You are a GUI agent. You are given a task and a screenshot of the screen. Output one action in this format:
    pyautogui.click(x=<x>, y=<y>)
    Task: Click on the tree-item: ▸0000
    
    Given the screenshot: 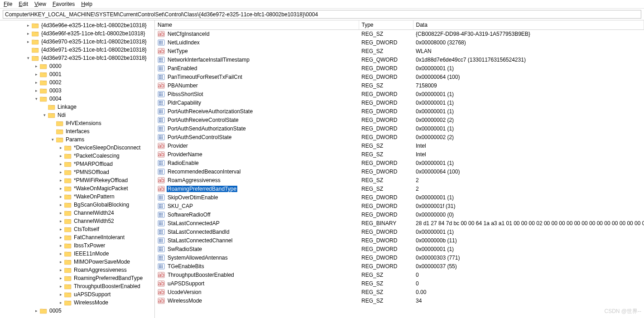 What is the action you would take?
    pyautogui.click(x=77, y=66)
    